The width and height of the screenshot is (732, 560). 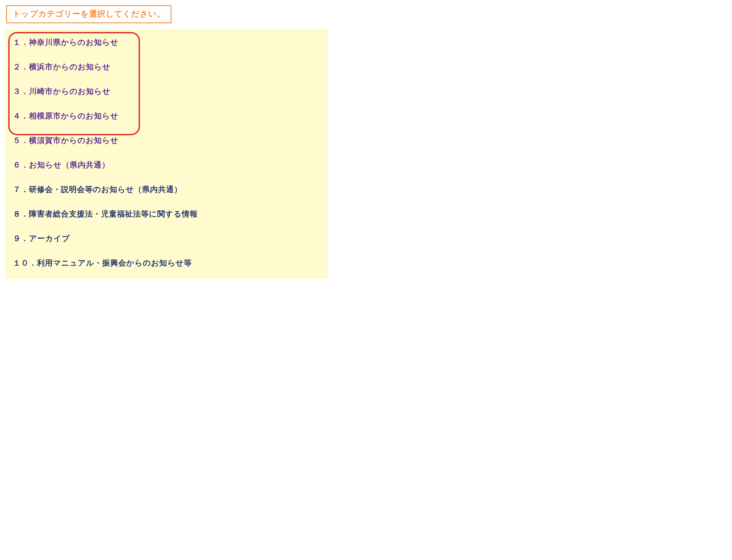 I want to click on category-item: １０．利用マニュアル・振興会からのお知らせ等, so click(x=167, y=263).